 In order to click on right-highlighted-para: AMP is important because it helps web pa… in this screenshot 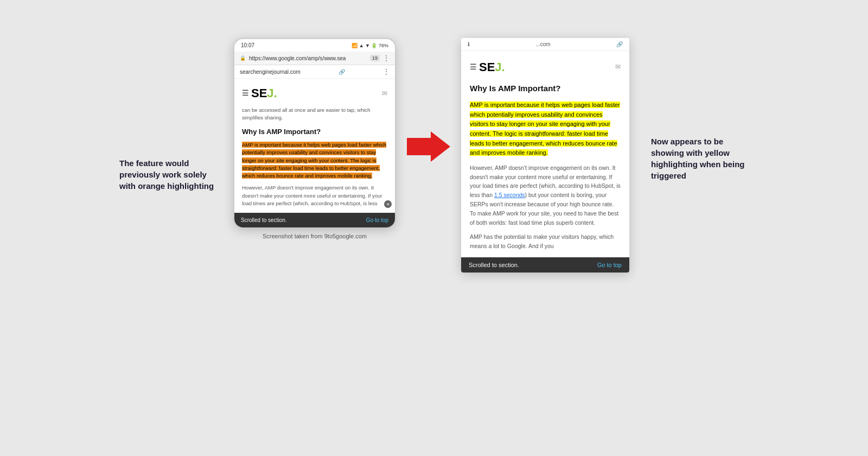, I will do `click(545, 129)`.